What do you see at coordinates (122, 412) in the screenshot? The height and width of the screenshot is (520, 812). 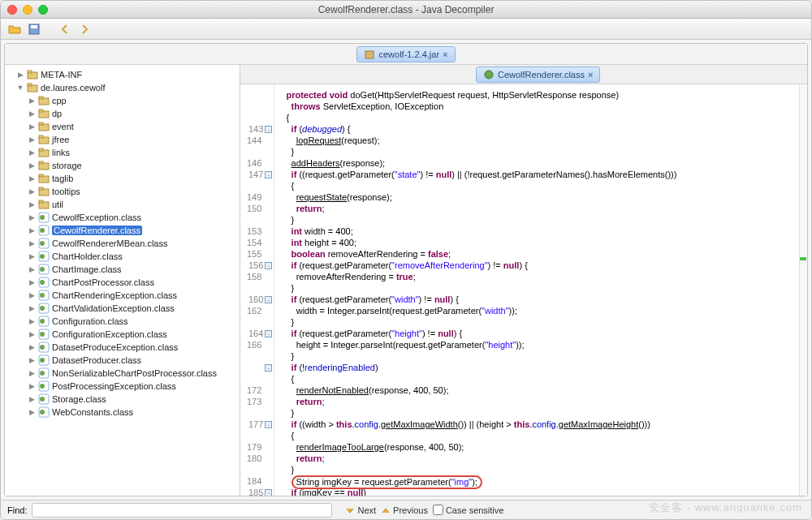 I see `tree-class-item: ▶WebConstants.class` at bounding box center [122, 412].